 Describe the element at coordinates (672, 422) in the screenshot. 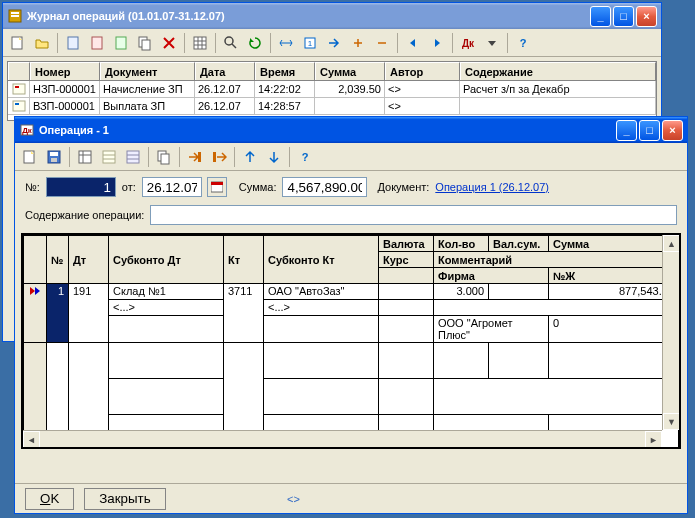

I see `scroll-down-icon: ▼` at that location.